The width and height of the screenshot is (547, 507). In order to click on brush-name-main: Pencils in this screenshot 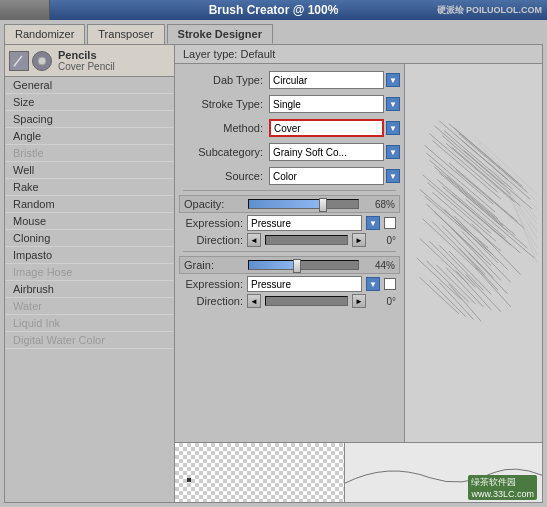, I will do `click(86, 55)`.